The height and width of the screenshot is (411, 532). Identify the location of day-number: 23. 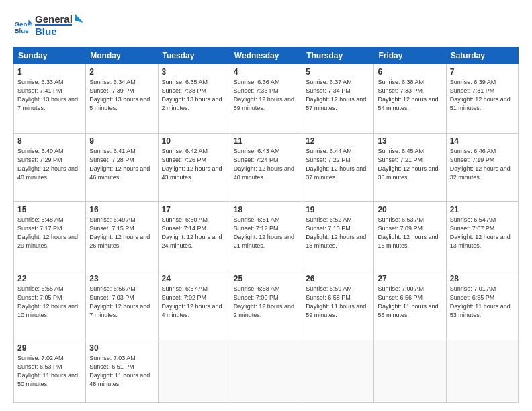
(122, 279).